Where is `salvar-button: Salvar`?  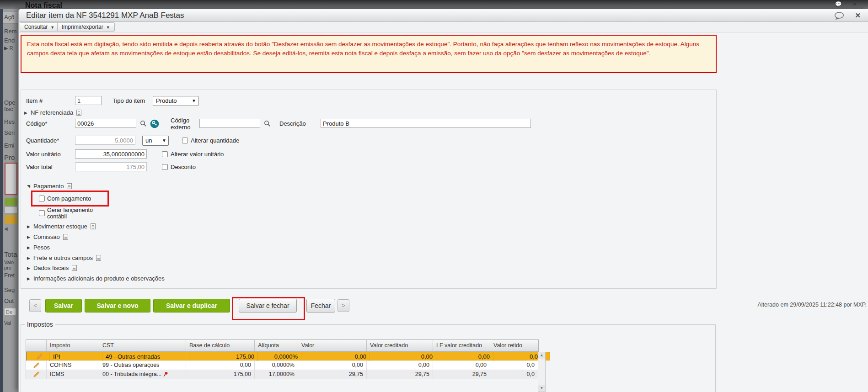
salvar-button: Salvar is located at coordinates (64, 306).